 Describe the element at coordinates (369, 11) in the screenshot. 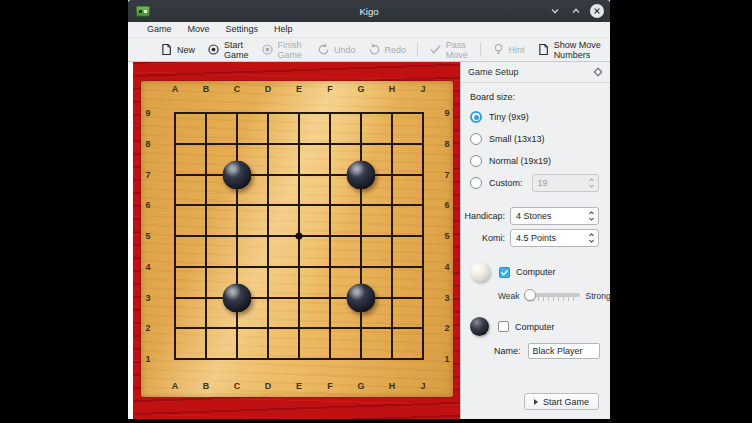

I see `titlebar: Kigo` at that location.